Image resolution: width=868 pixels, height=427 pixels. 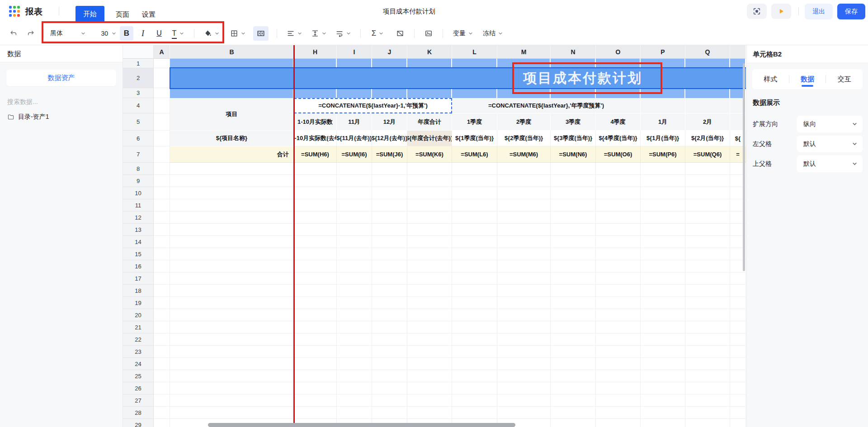 I want to click on fit-screen-button, so click(x=757, y=11).